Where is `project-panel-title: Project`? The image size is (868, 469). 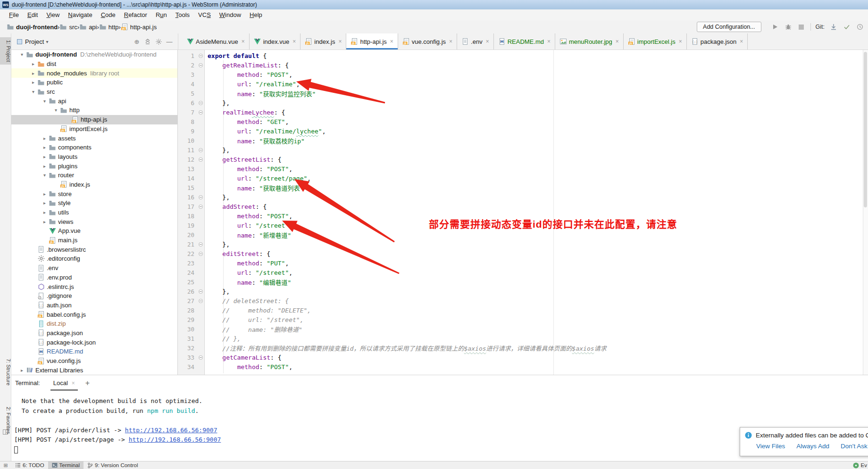 project-panel-title: Project is located at coordinates (34, 41).